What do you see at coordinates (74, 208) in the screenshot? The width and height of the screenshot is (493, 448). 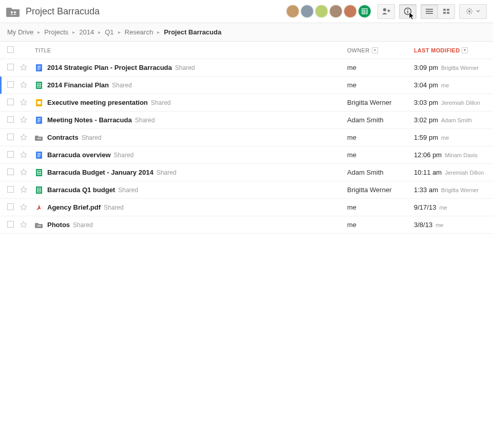 I see `file-title: Agency Brief.pdf` at bounding box center [74, 208].